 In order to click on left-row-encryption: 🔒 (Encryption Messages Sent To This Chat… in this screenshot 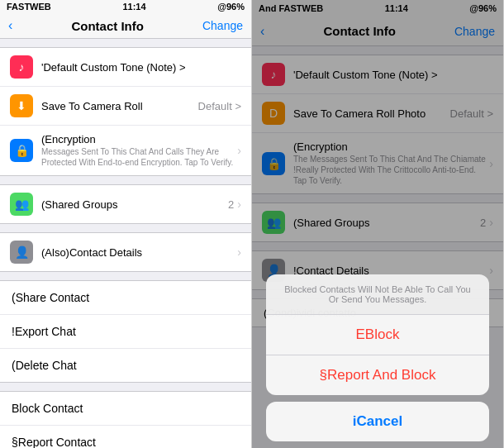, I will do `click(126, 150)`.